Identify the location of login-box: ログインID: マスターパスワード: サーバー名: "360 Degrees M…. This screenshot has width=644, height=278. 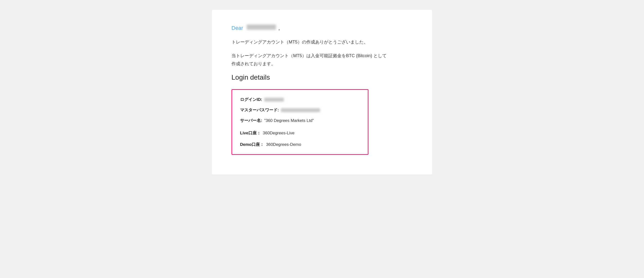
(300, 122).